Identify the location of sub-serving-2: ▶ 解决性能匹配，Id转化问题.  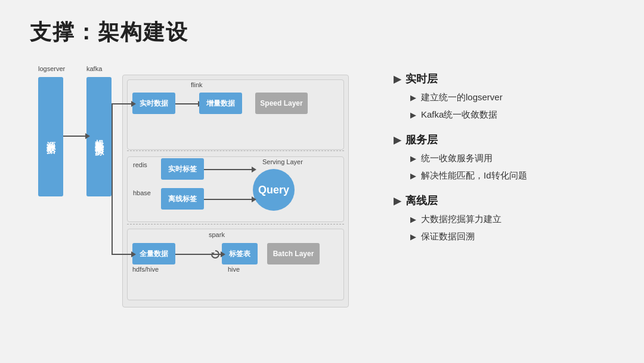
(515, 176).